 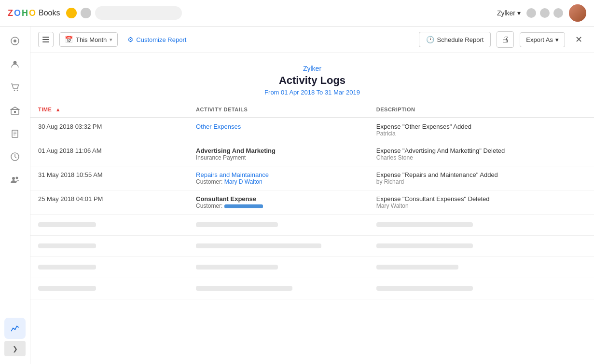 I want to click on activity-text: Advertising And Marketing, so click(x=278, y=150).